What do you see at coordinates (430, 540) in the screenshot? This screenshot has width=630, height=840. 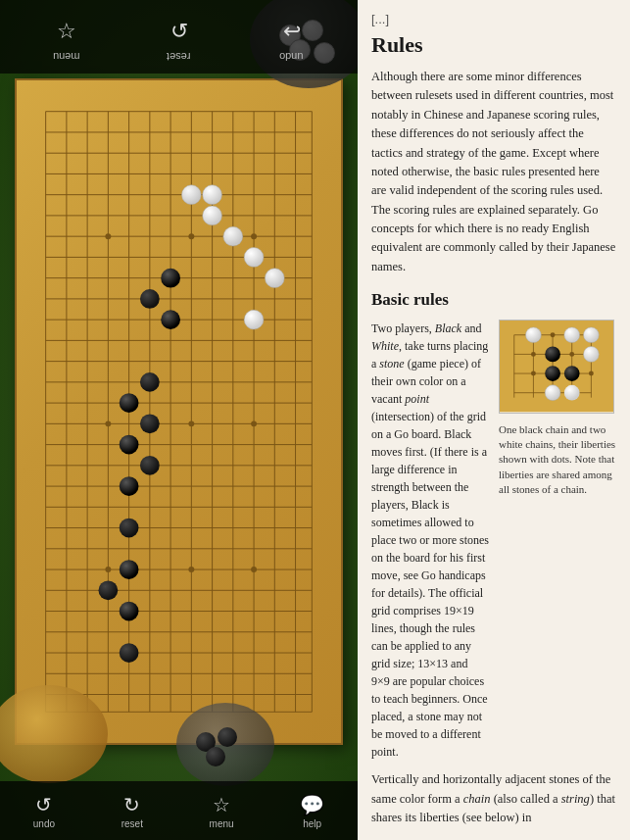 I see `basic-rules-text: Two players, Black and White, take turns…` at bounding box center [430, 540].